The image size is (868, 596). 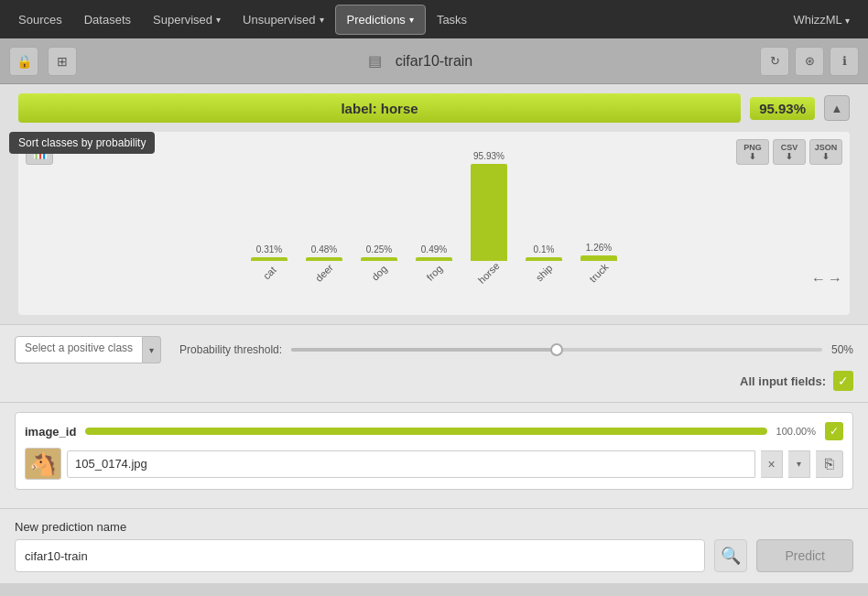 I want to click on bar-value-truck: 1.26%, so click(x=599, y=247).